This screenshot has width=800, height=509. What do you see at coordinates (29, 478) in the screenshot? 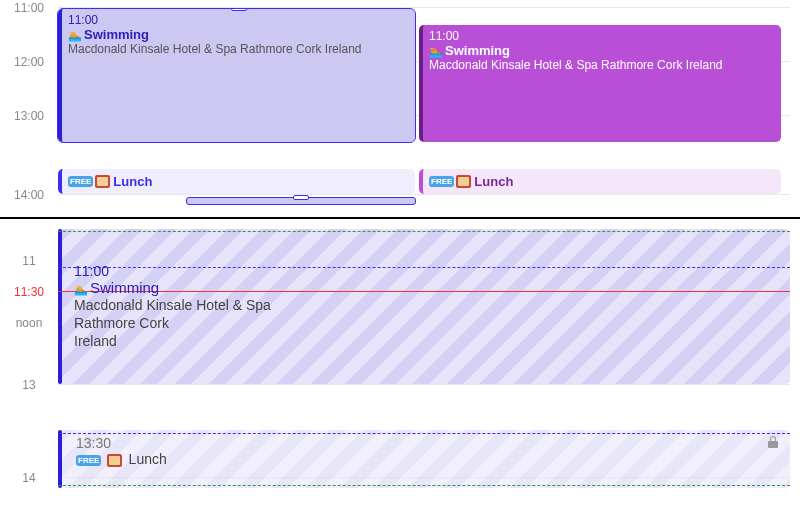
I see `time-label-14: 14` at bounding box center [29, 478].